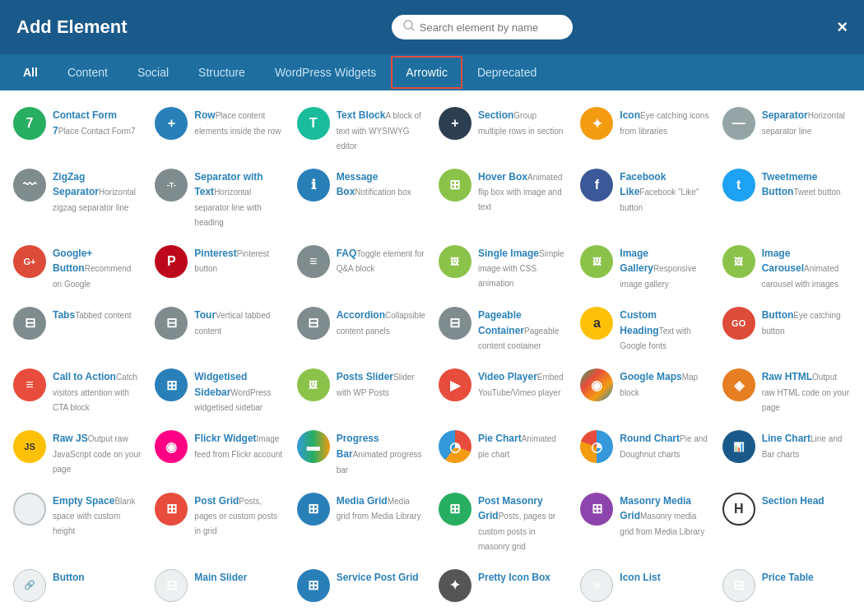 This screenshot has height=616, width=864. I want to click on element-item: ⊞Post GridPosts, pages or custom posts i…, so click(219, 523).